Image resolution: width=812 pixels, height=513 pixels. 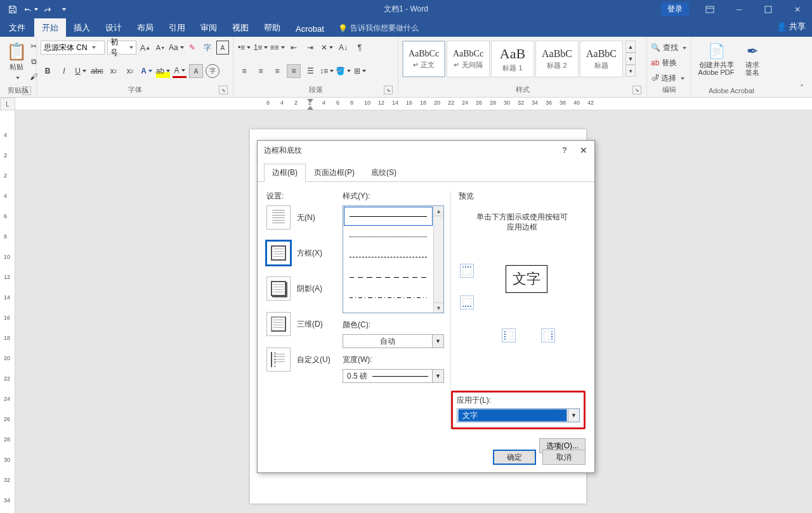 I want to click on styles-scroll-down: ▼, so click(x=631, y=58).